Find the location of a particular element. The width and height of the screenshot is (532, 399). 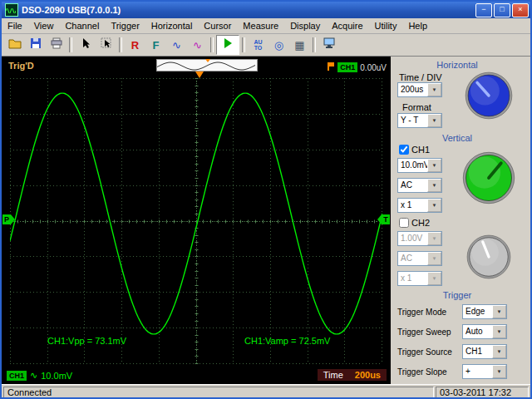

vertical-section-title: Vertical is located at coordinates (457, 138).